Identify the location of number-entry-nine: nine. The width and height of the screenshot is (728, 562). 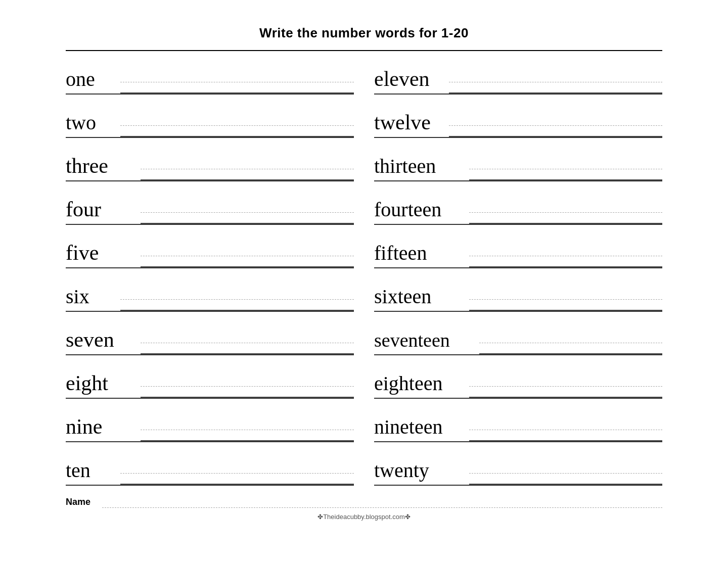
(210, 420).